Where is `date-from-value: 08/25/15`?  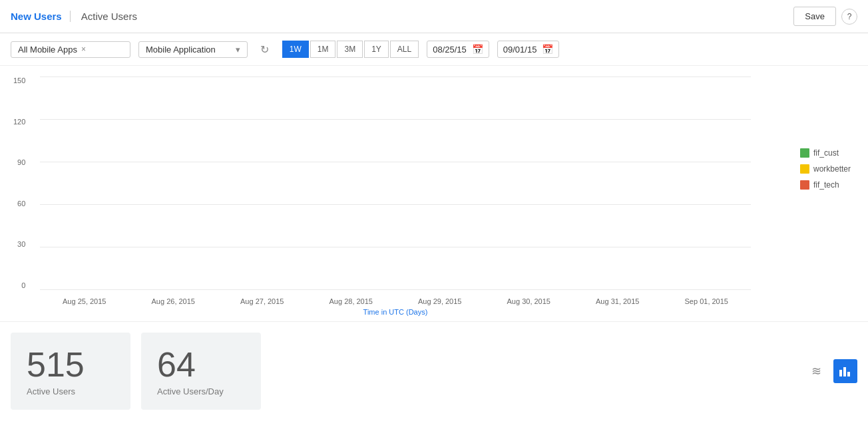 date-from-value: 08/25/15 is located at coordinates (450, 49).